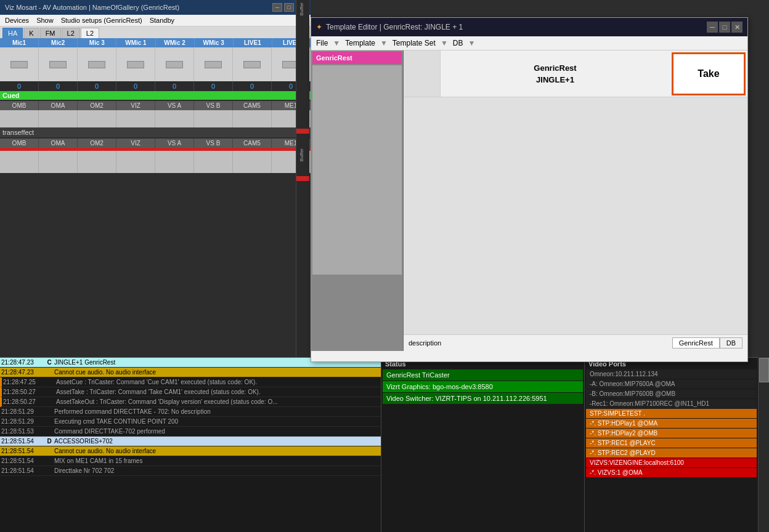 Image resolution: width=769 pixels, height=532 pixels. Describe the element at coordinates (764, 370) in the screenshot. I see `scroll-thumb` at that location.